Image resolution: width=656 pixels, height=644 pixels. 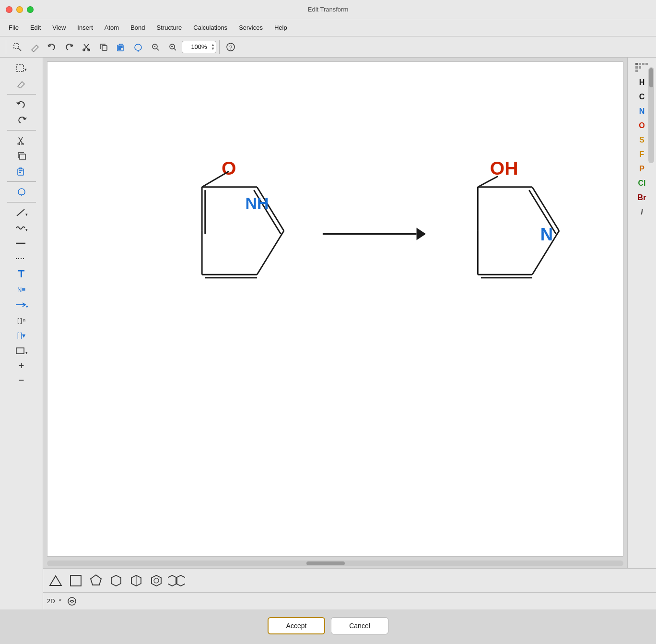 I want to click on fused-ring-shape-btn, so click(x=176, y=581).